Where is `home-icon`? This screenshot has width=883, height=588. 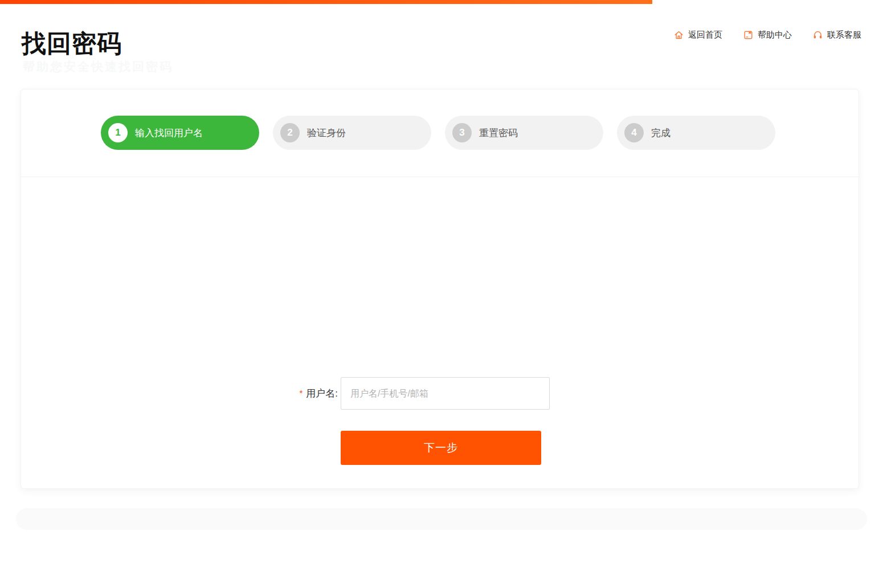
home-icon is located at coordinates (679, 35).